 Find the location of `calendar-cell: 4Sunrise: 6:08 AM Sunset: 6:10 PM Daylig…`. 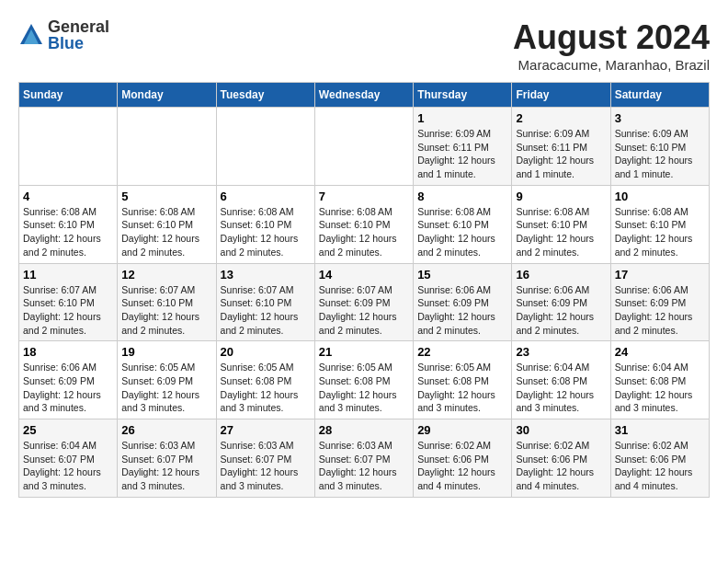

calendar-cell: 4Sunrise: 6:08 AM Sunset: 6:10 PM Daylig… is located at coordinates (68, 224).